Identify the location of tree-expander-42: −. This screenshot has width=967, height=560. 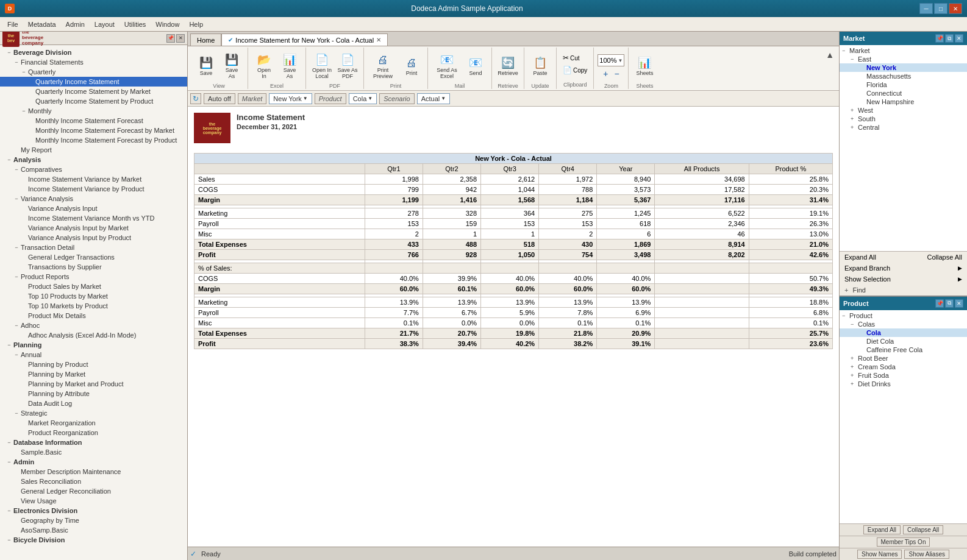
(9, 462).